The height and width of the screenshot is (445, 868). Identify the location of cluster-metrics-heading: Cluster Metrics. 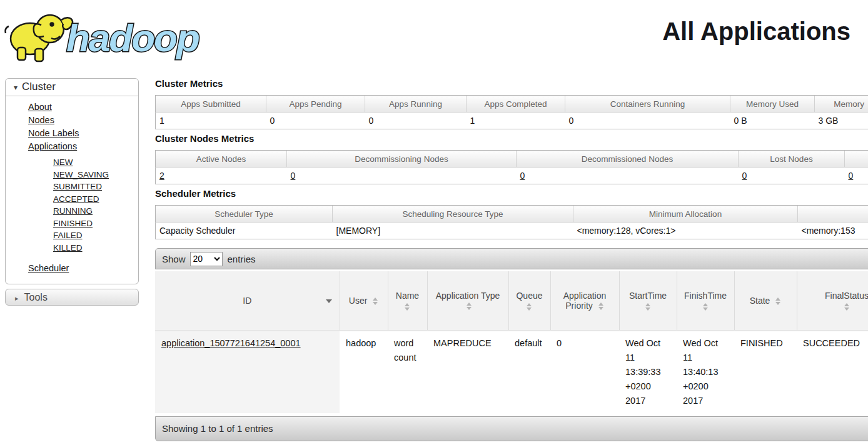
(512, 84).